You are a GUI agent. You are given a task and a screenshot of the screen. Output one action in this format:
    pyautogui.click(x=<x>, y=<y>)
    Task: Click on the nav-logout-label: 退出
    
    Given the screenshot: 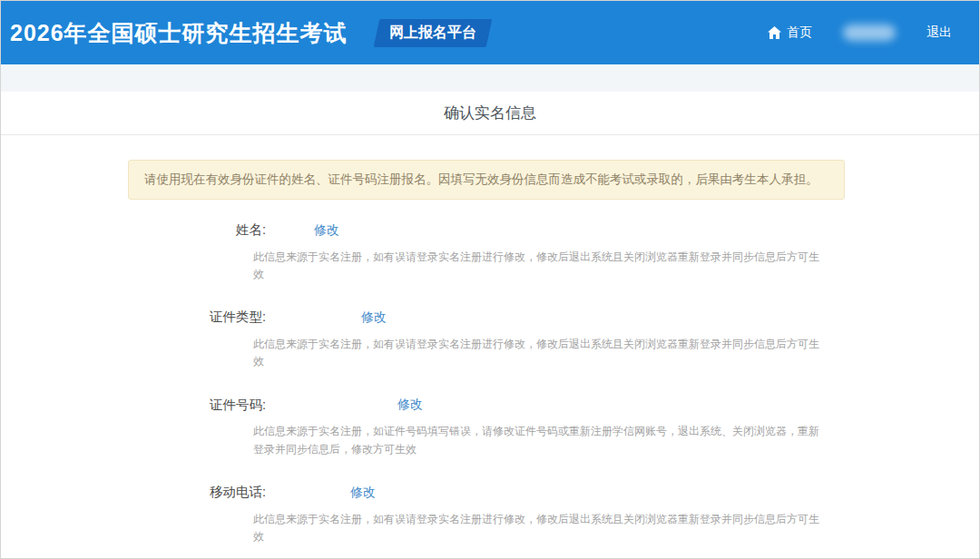 What is the action you would take?
    pyautogui.click(x=939, y=33)
    